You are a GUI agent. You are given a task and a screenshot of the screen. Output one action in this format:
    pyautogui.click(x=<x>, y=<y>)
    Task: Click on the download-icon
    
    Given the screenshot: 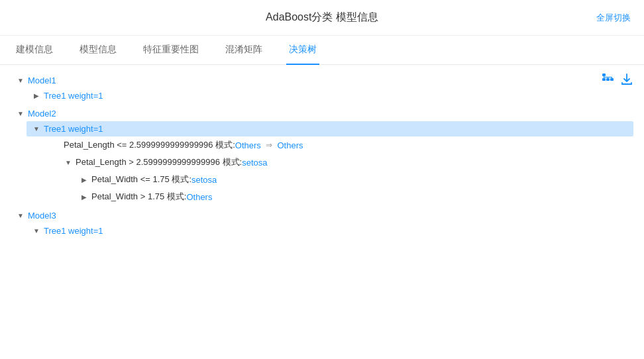 What is the action you would take?
    pyautogui.click(x=627, y=81)
    